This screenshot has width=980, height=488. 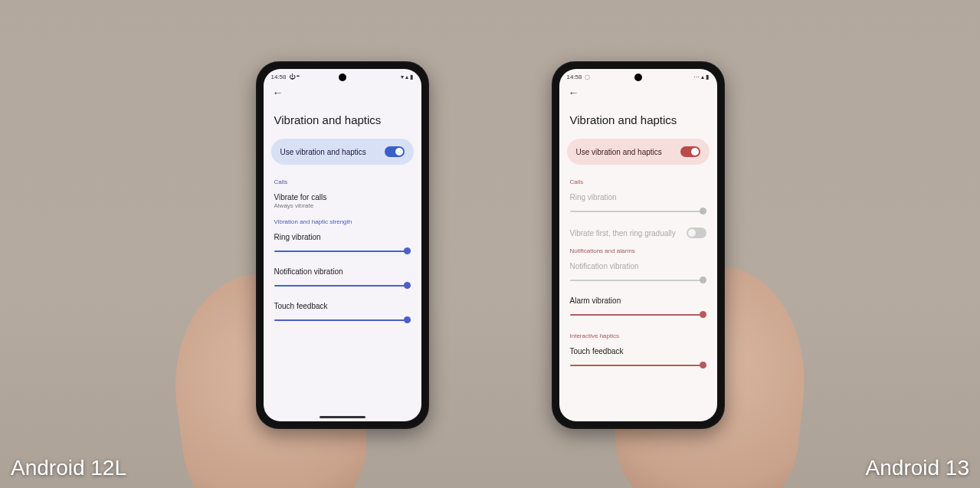 I want to click on gesture-nav-pill, so click(x=343, y=417).